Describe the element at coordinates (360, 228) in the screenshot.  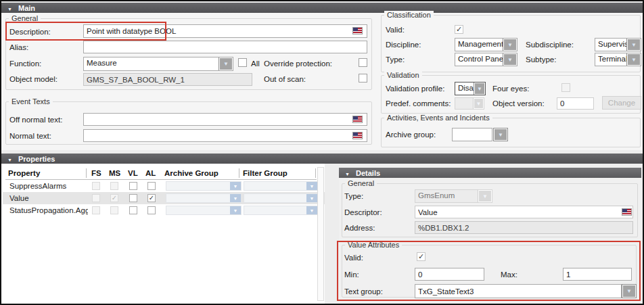
I see `address-label: Address:` at that location.